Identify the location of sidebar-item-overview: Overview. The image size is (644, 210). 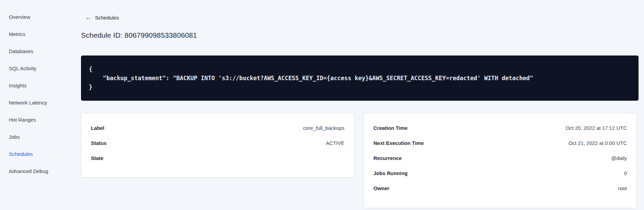
(34, 17).